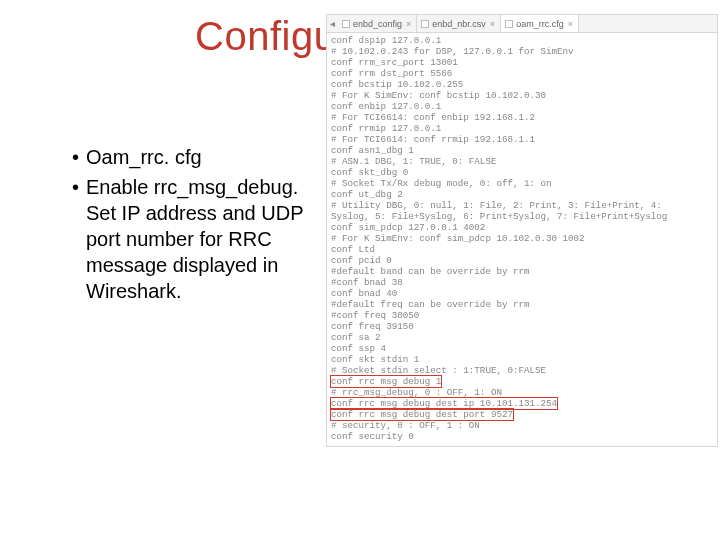 Image resolution: width=720 pixels, height=540 pixels. I want to click on code-line: conf Ltd, so click(522, 250).